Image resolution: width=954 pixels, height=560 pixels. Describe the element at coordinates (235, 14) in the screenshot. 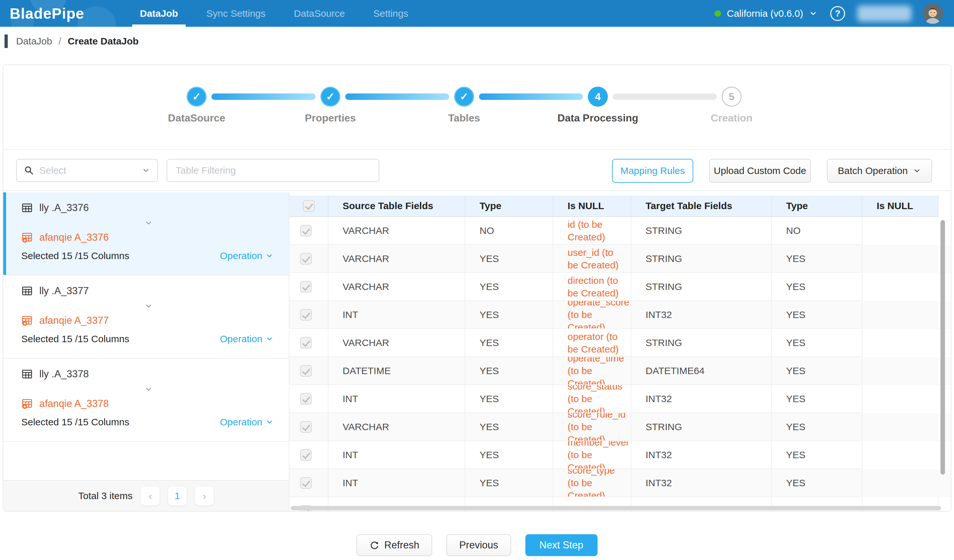

I see `nav-item-sync-settings: Sync Settings` at that location.